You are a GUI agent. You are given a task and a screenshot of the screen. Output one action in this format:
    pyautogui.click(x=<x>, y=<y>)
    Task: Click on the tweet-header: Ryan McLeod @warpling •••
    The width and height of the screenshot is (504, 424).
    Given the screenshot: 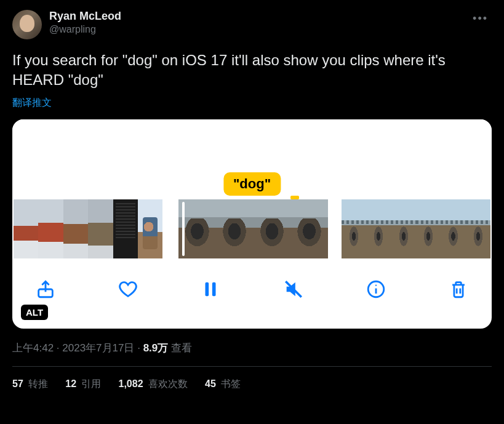 What is the action you would take?
    pyautogui.click(x=252, y=25)
    